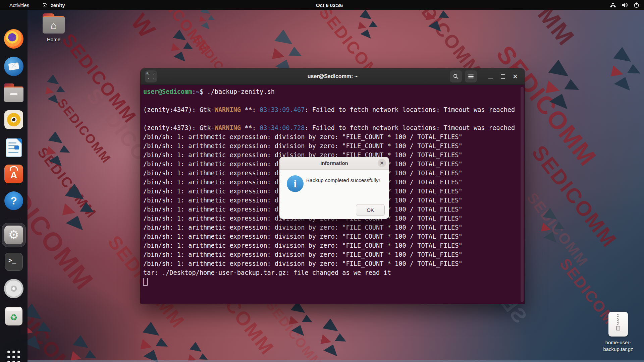 This screenshot has width=644, height=362. What do you see at coordinates (503, 76) in the screenshot?
I see `maximize-button` at bounding box center [503, 76].